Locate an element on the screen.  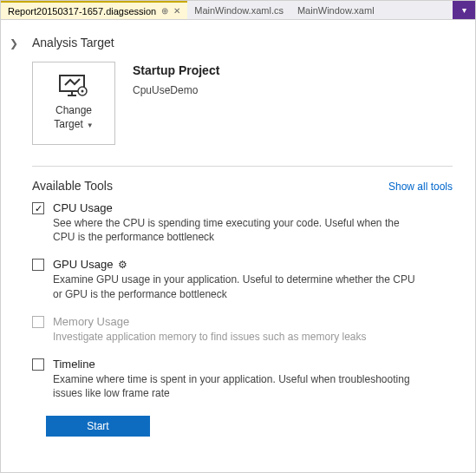
monitor-gear-icon is located at coordinates (74, 87).